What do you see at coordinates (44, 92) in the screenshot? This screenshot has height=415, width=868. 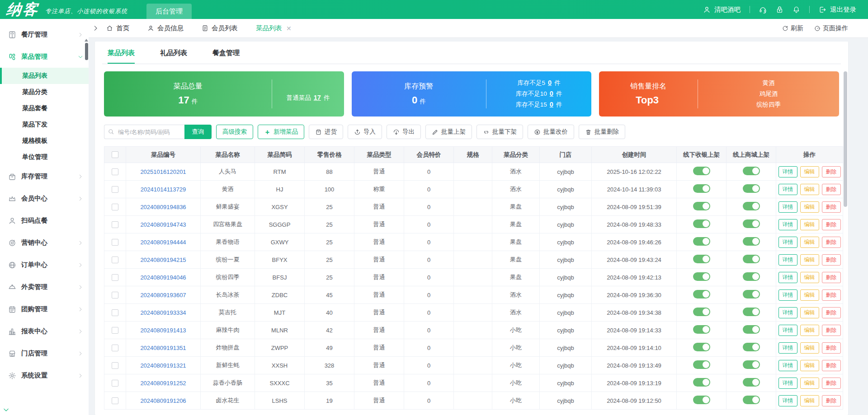 I see `sidebar-subitem-dish-category: 菜品分类` at bounding box center [44, 92].